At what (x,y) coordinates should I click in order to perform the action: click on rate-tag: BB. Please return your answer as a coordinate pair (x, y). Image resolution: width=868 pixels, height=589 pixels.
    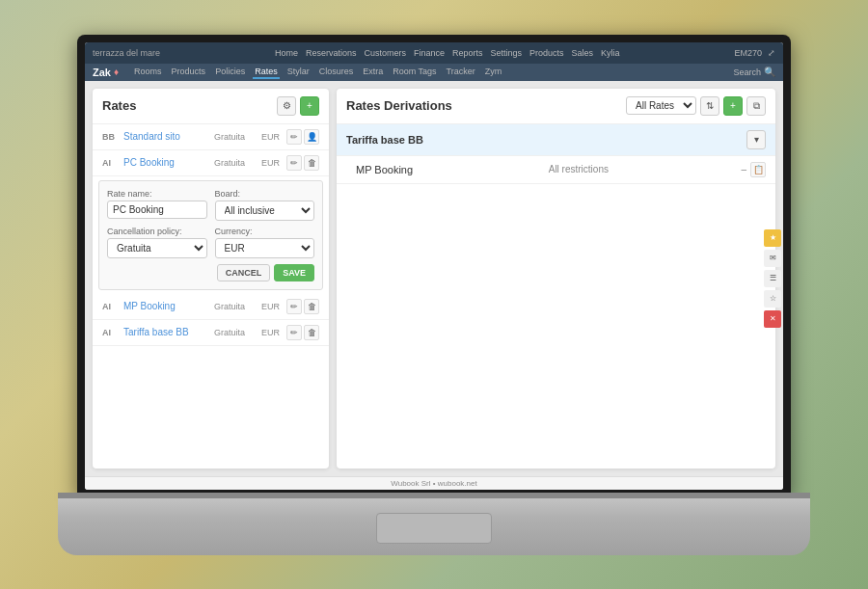
    Looking at the image, I should click on (111, 137).